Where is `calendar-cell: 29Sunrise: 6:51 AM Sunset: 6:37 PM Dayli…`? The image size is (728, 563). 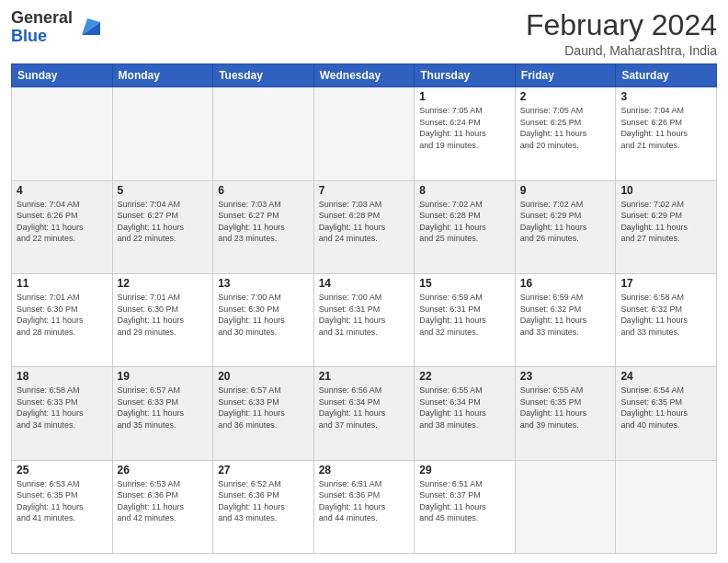
calendar-cell: 29Sunrise: 6:51 AM Sunset: 6:37 PM Dayli… is located at coordinates (465, 506).